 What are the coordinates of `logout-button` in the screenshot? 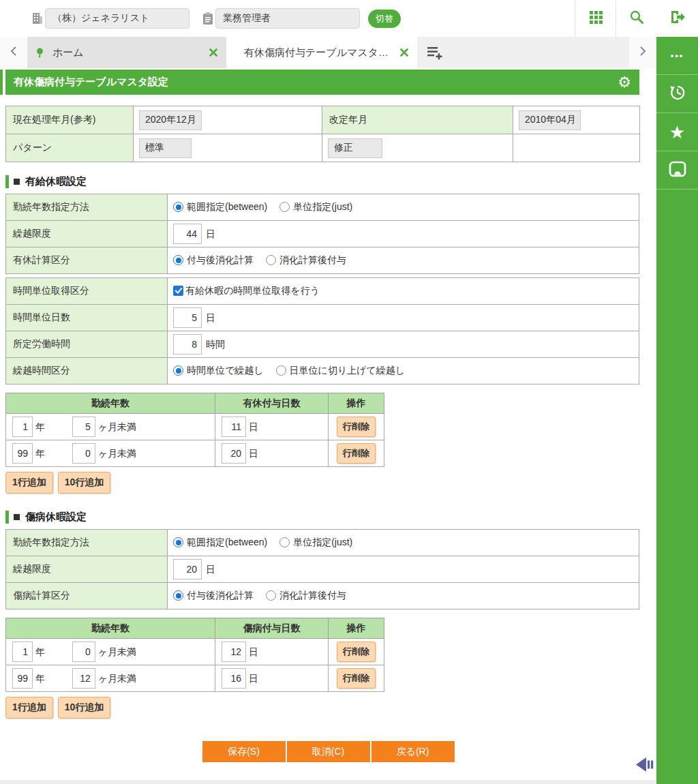 It's located at (677, 18).